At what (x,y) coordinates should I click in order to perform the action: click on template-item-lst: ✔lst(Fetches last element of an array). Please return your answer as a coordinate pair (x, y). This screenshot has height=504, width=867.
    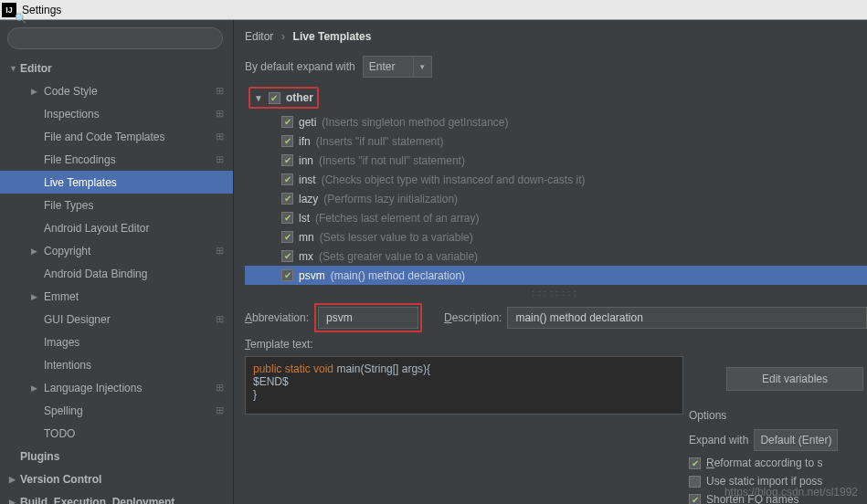
    Looking at the image, I should click on (555, 217).